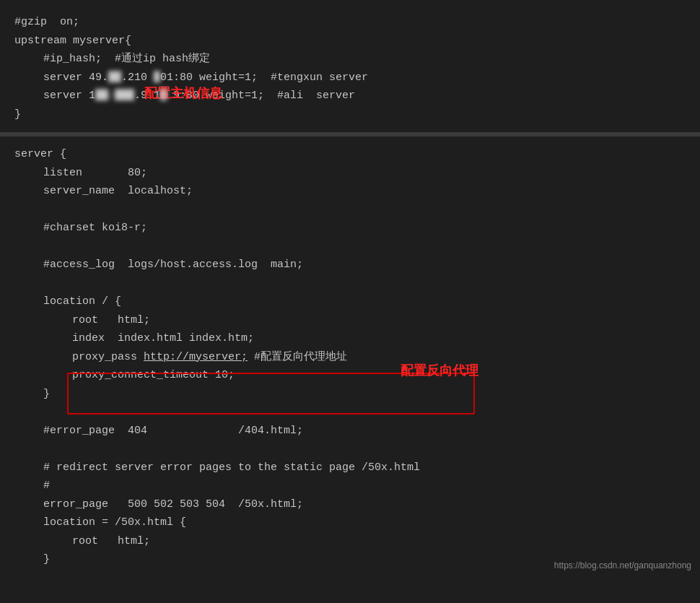  Describe the element at coordinates (350, 339) in the screenshot. I see `code-line: index index.html index.htm;` at that location.